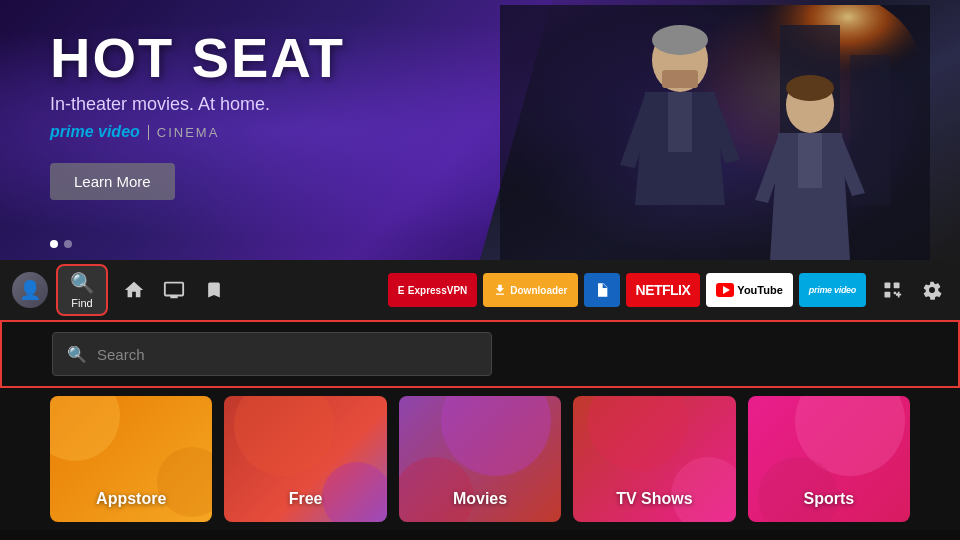 The height and width of the screenshot is (540, 960). I want to click on app-shortcuts: E ExpressVPN Downloader NETFLIX YouTub, so click(627, 290).